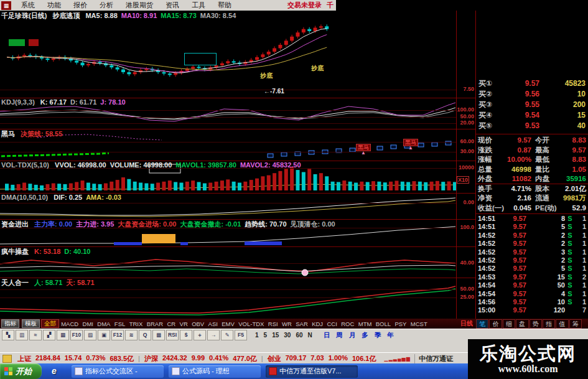 This screenshot has width=588, height=379. I want to click on quote-tab: 价, so click(495, 324).